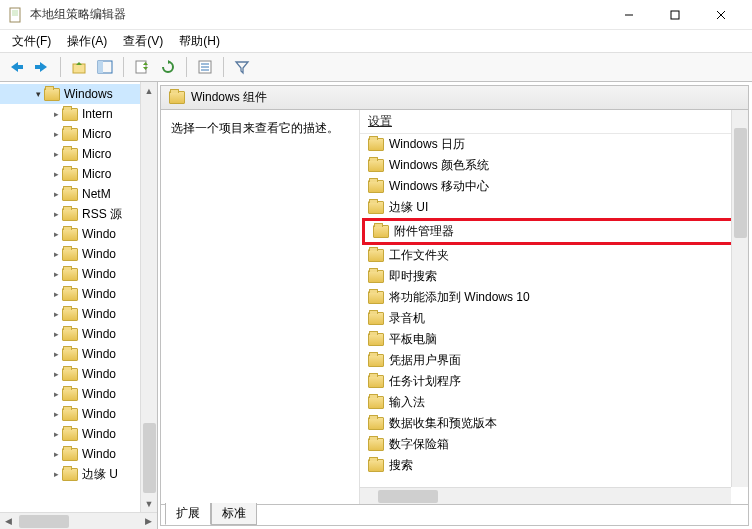 Image resolution: width=752 pixels, height=529 pixels. I want to click on close-button, so click(721, 15).